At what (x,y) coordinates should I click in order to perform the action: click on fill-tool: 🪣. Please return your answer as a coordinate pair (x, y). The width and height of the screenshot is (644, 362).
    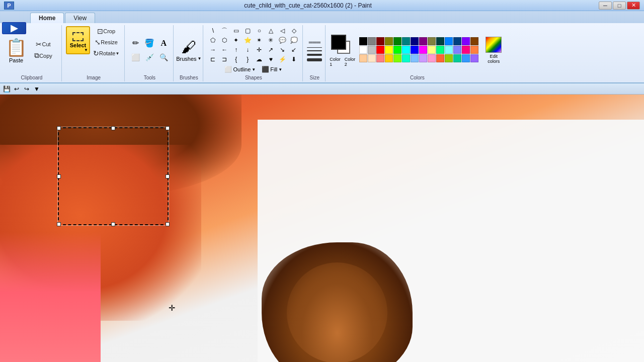
    Looking at the image, I should click on (149, 43).